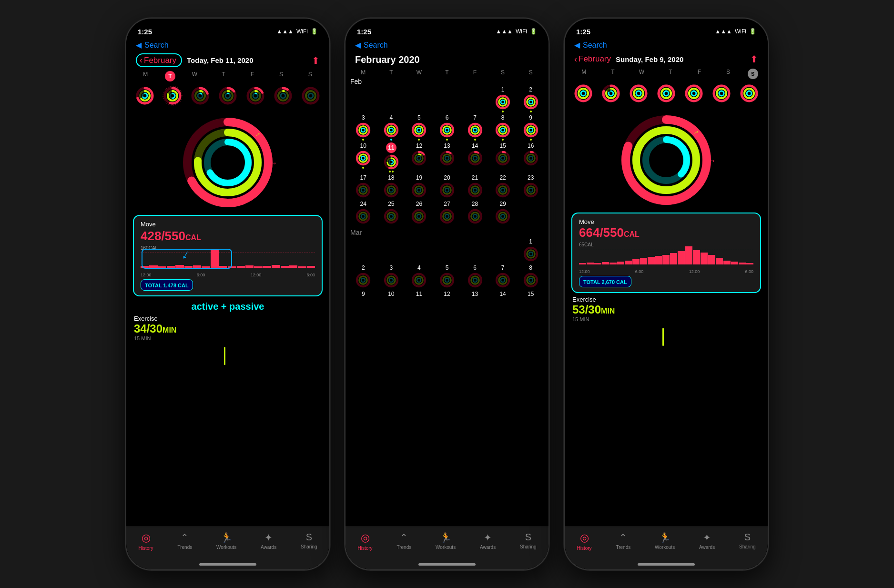 Image resolution: width=894 pixels, height=588 pixels. Describe the element at coordinates (577, 45) in the screenshot. I see `search-back-3: ◀` at that location.